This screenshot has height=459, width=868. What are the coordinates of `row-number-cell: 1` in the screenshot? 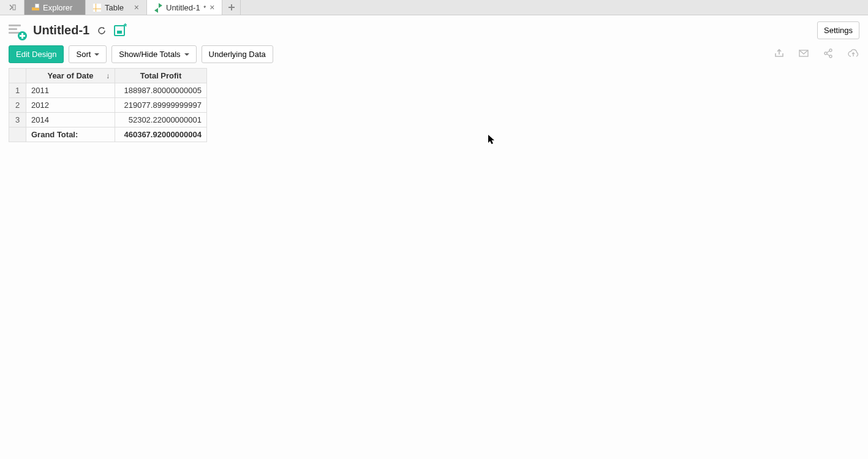 It's located at (18, 91).